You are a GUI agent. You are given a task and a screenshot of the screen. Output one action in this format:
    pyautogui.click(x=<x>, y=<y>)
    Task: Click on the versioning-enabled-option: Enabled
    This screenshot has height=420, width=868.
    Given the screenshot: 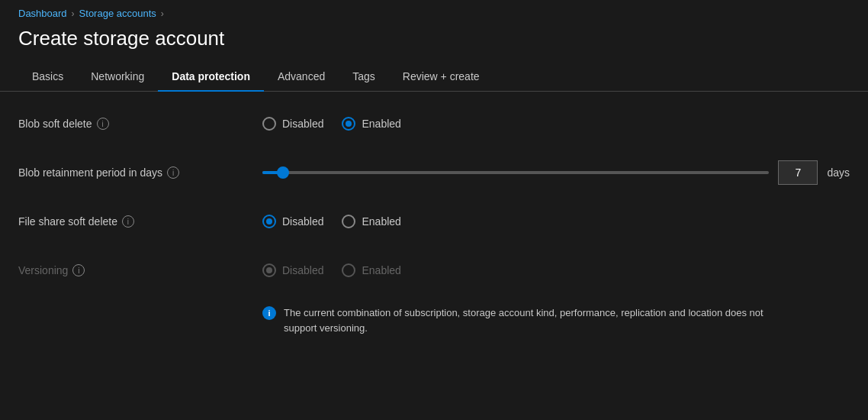 What is the action you would take?
    pyautogui.click(x=371, y=270)
    